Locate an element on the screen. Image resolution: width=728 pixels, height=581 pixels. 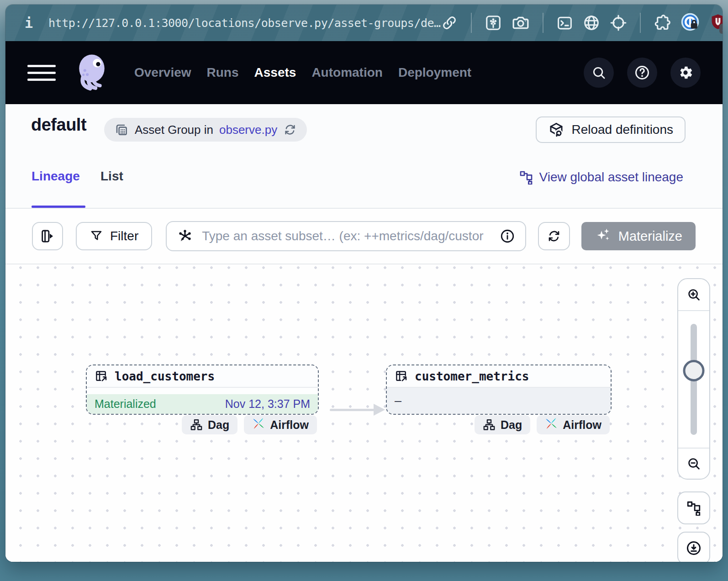
asset-group-file-link: observe.py is located at coordinates (248, 130).